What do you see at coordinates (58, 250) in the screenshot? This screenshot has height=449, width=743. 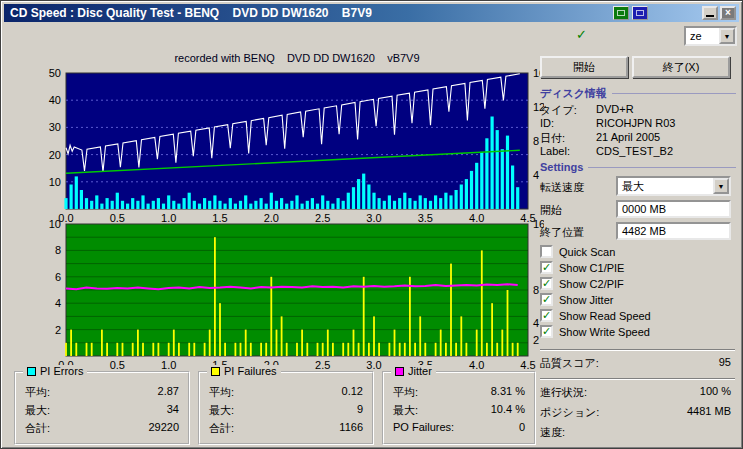 I see `svg-text: 8` at bounding box center [58, 250].